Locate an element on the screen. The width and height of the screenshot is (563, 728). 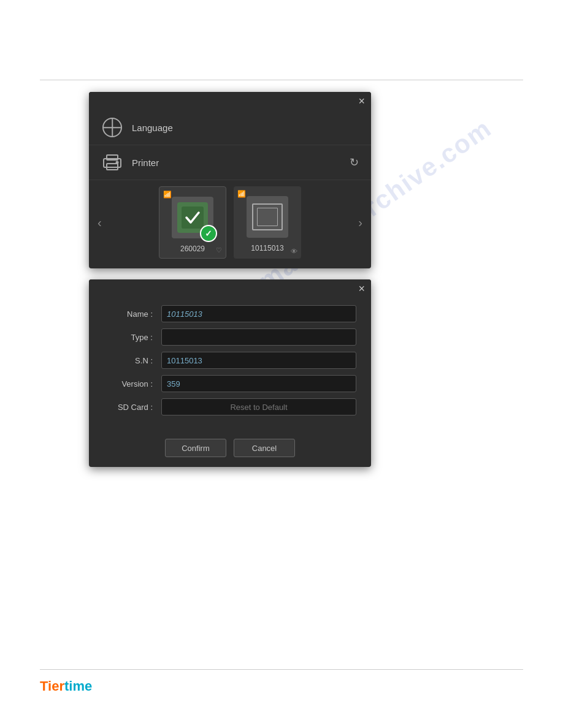
cancel-button: Cancel is located at coordinates (264, 448).